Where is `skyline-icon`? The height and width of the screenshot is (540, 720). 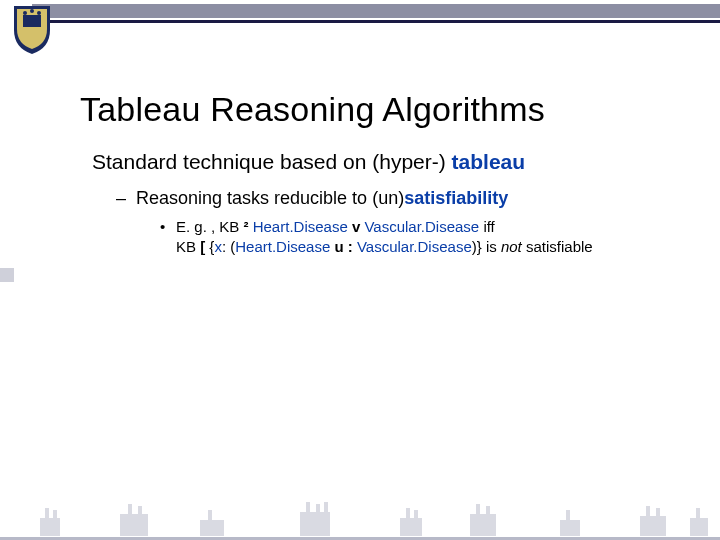 skyline-icon is located at coordinates (360, 518).